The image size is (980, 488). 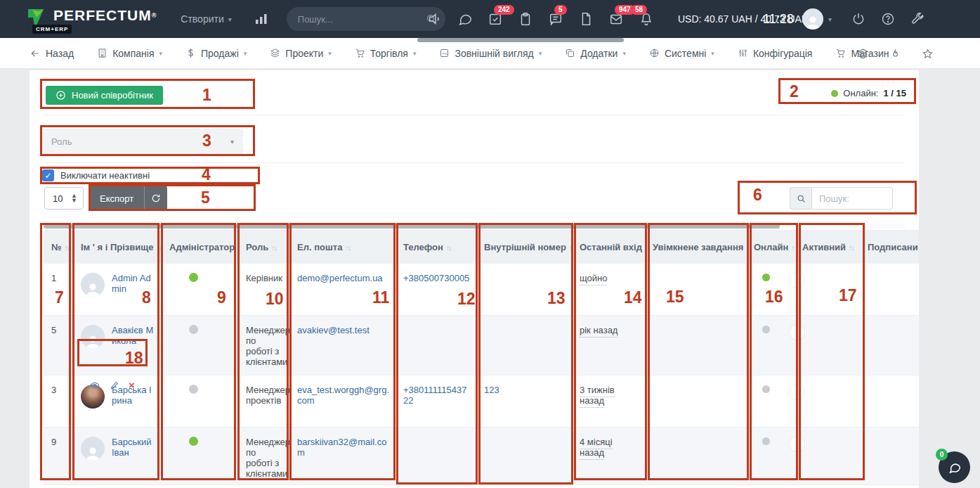 I want to click on table-header-row: № Ім ' я і Прізвище Адміністратор Роль Е…, so click(x=481, y=247).